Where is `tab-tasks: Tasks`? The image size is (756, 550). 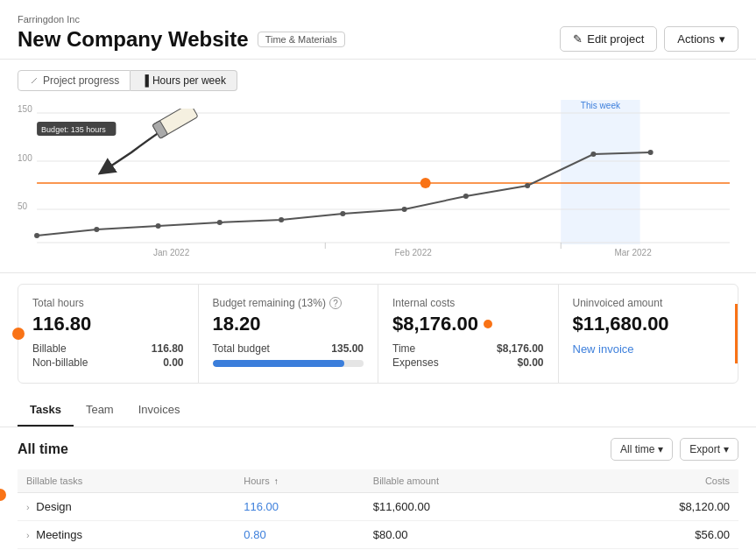
tab-tasks: Tasks is located at coordinates (46, 410).